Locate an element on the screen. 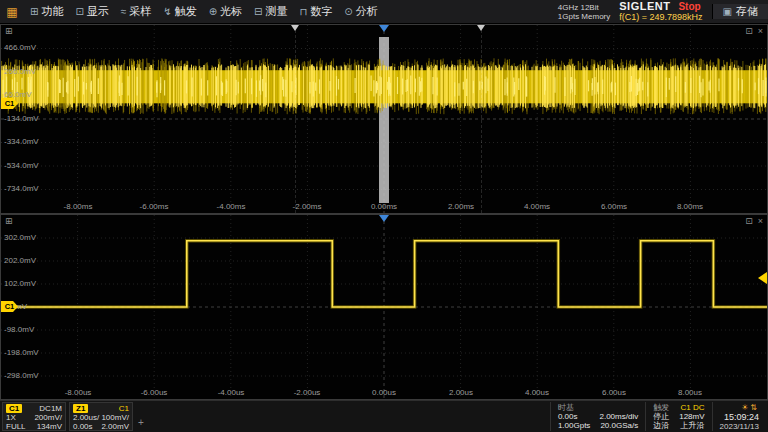 Image resolution: width=768 pixels, height=432 pixels. volt-label: 266.0mV is located at coordinates (20, 72).